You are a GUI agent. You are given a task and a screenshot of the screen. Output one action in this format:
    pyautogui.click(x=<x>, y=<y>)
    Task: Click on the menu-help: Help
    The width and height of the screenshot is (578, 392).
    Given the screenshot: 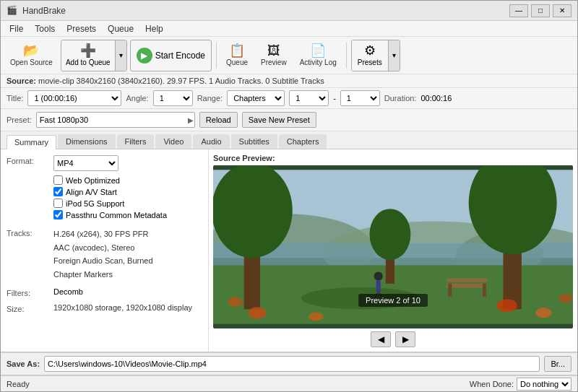 What is the action you would take?
    pyautogui.click(x=155, y=29)
    